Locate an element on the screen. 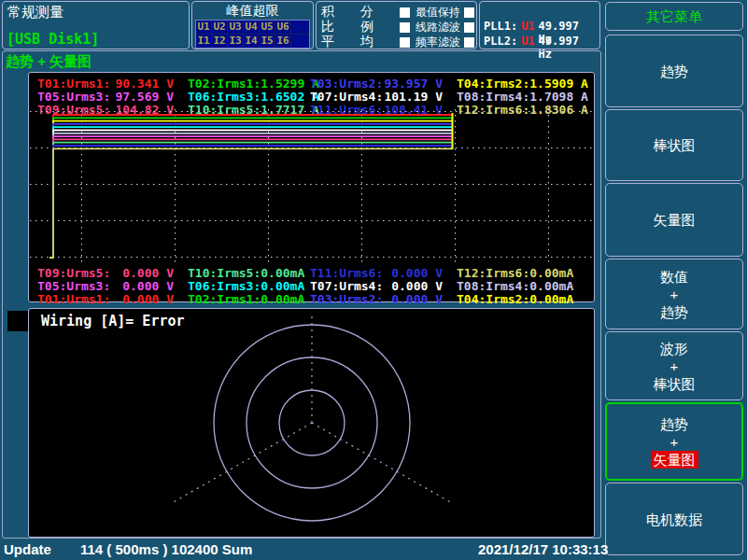  toggle-max-hold-label: 最值保持 is located at coordinates (438, 13).